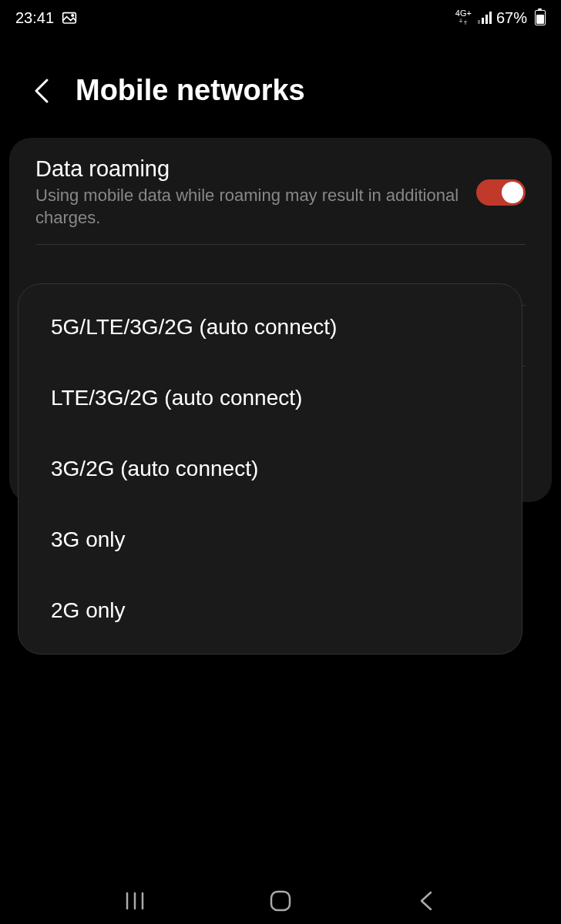 This screenshot has height=924, width=561. Describe the element at coordinates (280, 18) in the screenshot. I see `status-bar: 23:41 4G+ 67%` at that location.